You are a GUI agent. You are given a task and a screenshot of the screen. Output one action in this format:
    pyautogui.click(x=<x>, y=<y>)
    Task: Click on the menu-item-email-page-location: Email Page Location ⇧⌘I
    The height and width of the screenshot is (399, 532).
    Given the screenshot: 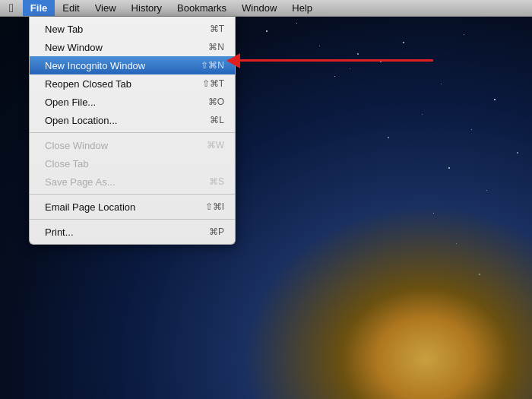 What is the action you would take?
    pyautogui.click(x=132, y=207)
    